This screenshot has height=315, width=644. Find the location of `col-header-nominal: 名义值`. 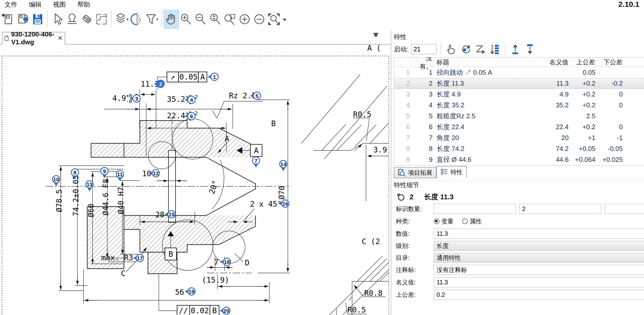

col-header-nominal: 名义值 is located at coordinates (551, 62).